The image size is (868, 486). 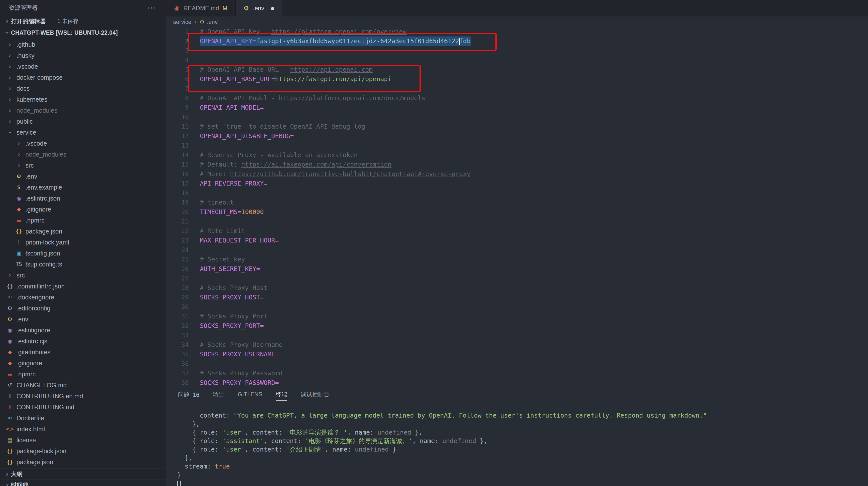 What do you see at coordinates (281, 395) in the screenshot?
I see `panel-tab-终端: 终端` at bounding box center [281, 395].